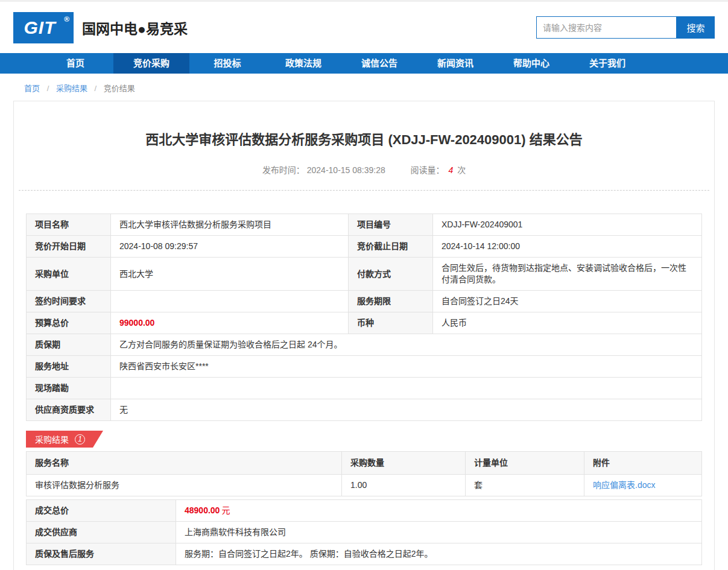 This screenshot has width=728, height=570. What do you see at coordinates (72, 88) in the screenshot?
I see `breadcrumb-purchase-results: 采购结果` at bounding box center [72, 88].